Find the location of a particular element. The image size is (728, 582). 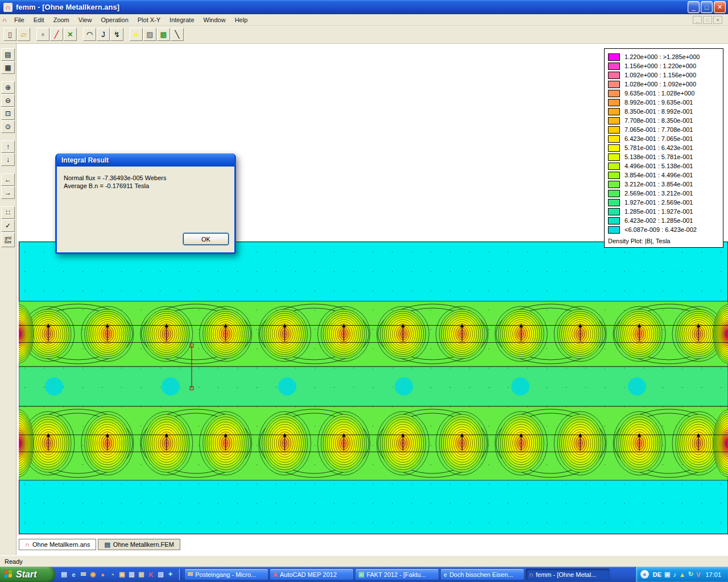

node-mode-button: ▫ is located at coordinates (43, 34).